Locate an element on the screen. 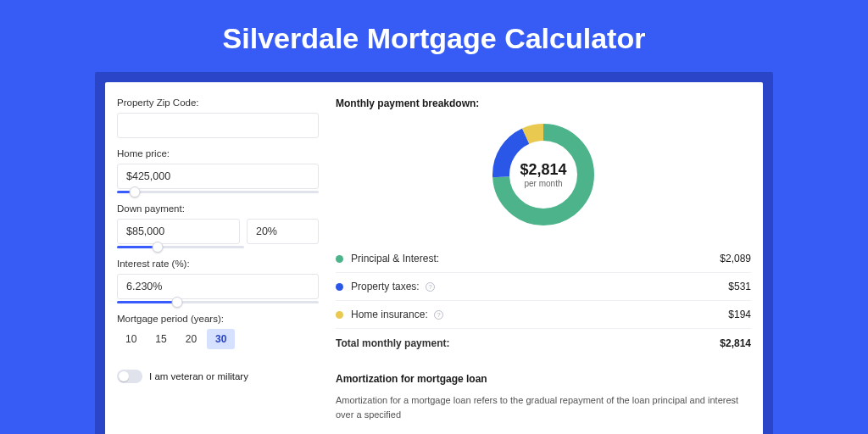  total-label: Total monthly payment: is located at coordinates (527, 343).